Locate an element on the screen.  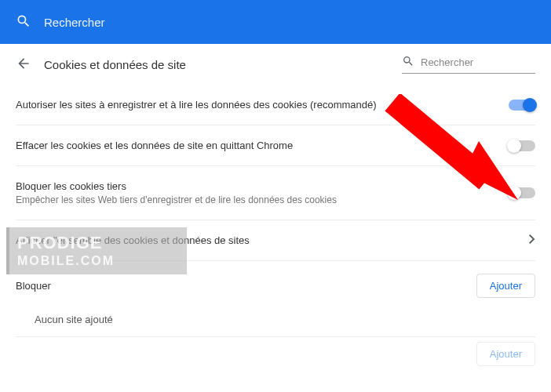
toggle-block-third-party is located at coordinates (522, 193).